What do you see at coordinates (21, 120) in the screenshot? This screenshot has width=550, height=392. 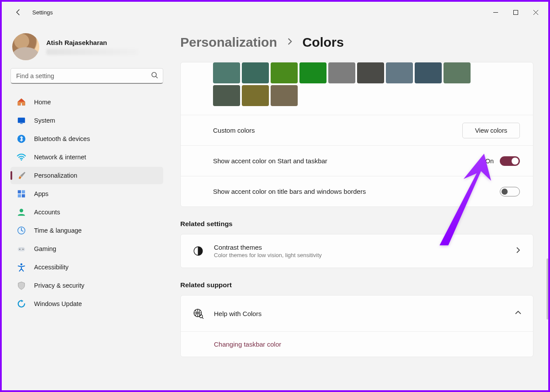 I see `system-icon` at bounding box center [21, 120].